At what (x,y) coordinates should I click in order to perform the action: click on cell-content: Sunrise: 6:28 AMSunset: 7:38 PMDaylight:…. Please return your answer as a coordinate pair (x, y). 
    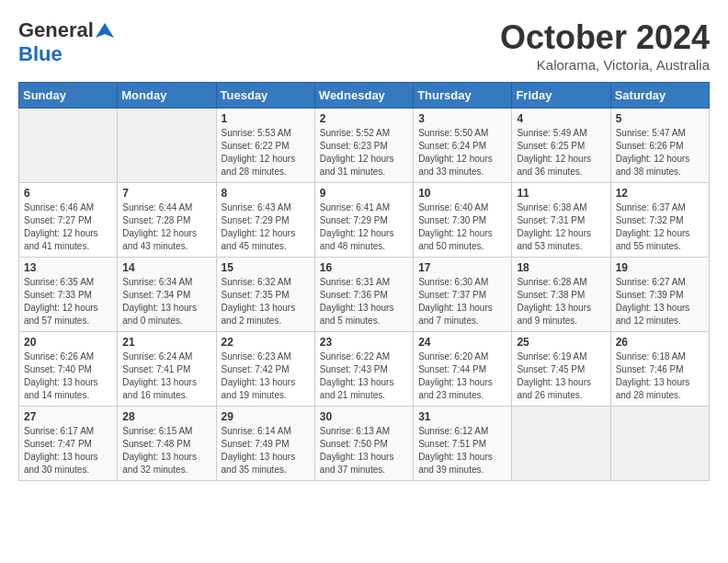
    Looking at the image, I should click on (561, 302).